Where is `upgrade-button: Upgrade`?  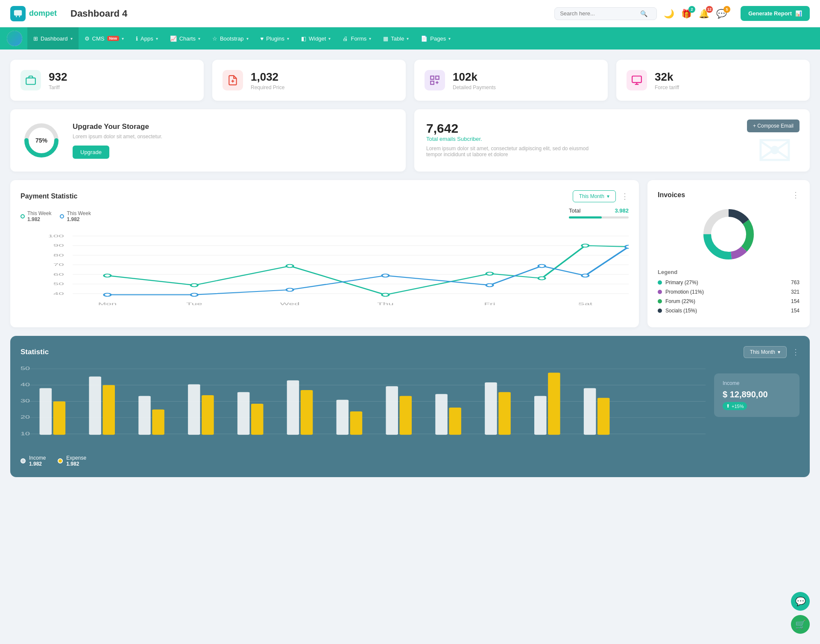
upgrade-button: Upgrade is located at coordinates (91, 152).